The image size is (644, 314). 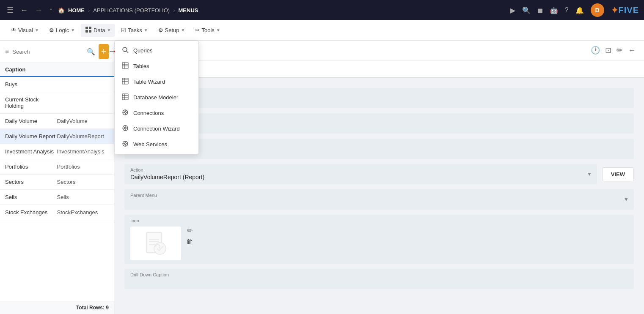 I want to click on report-icon, so click(x=156, y=243).